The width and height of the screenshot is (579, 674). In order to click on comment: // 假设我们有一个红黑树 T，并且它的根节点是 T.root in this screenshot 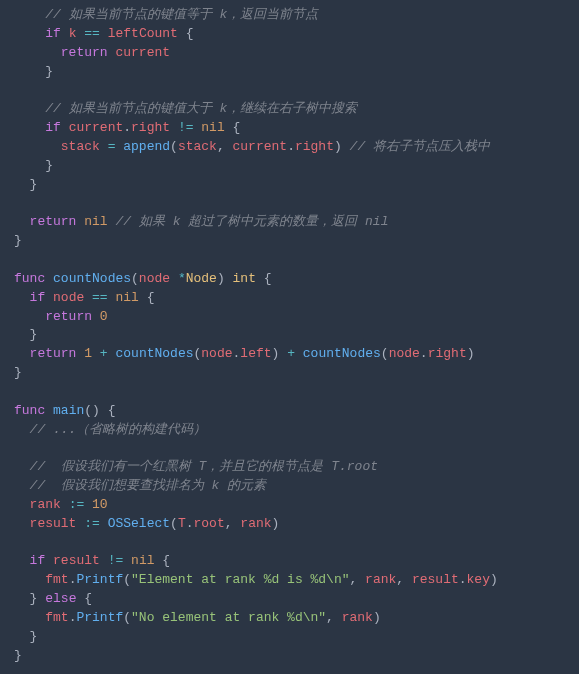, I will do `click(204, 466)`.